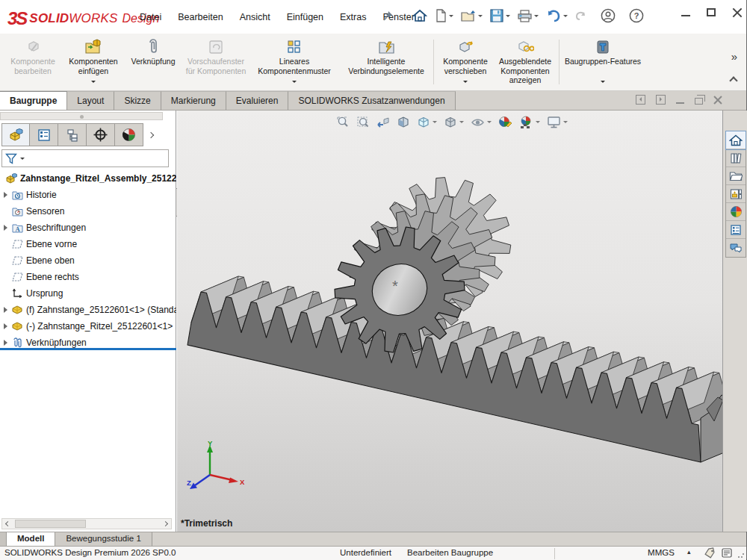 The image size is (747, 560). What do you see at coordinates (305, 17) in the screenshot?
I see `menu-einfuegen: Einfügen` at bounding box center [305, 17].